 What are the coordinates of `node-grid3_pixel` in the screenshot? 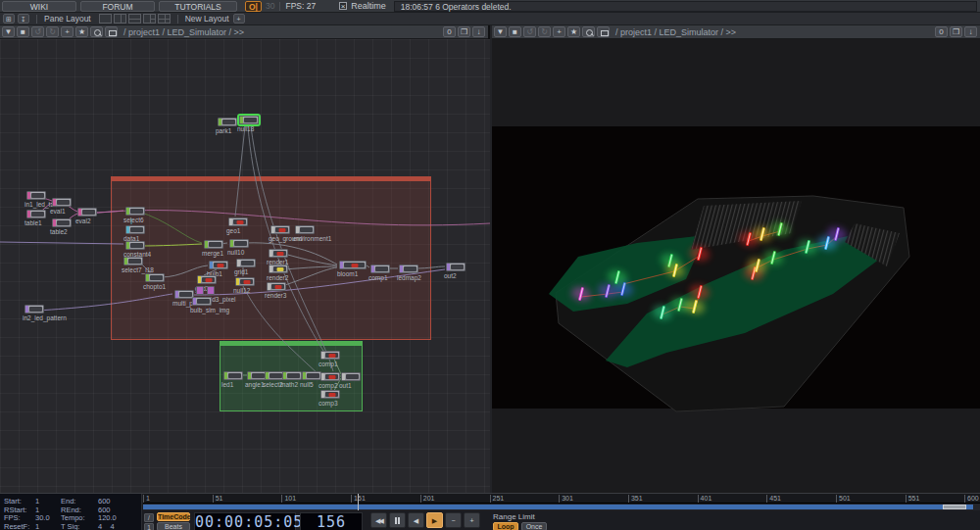 It's located at (211, 290).